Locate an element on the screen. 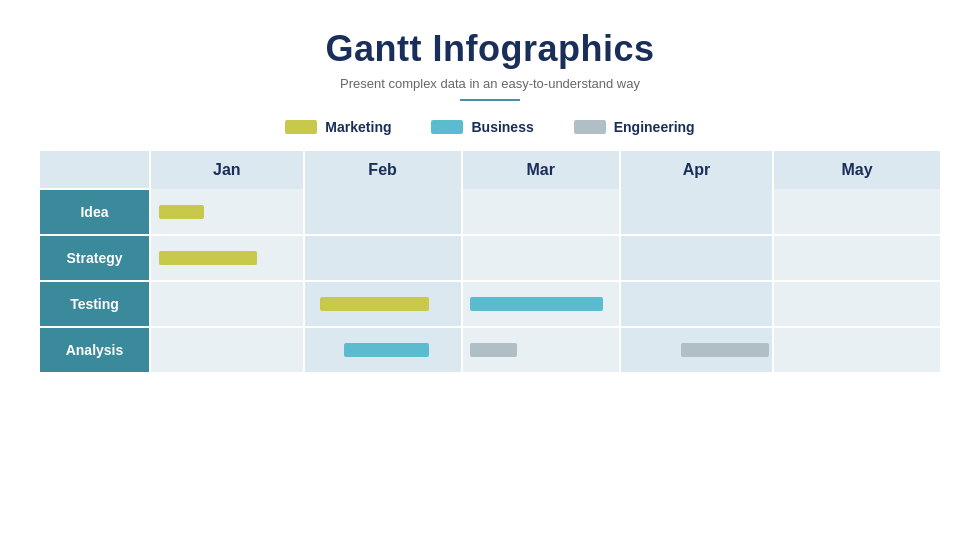 This screenshot has width=980, height=551. row-label-analysis: Analysis is located at coordinates (95, 350).